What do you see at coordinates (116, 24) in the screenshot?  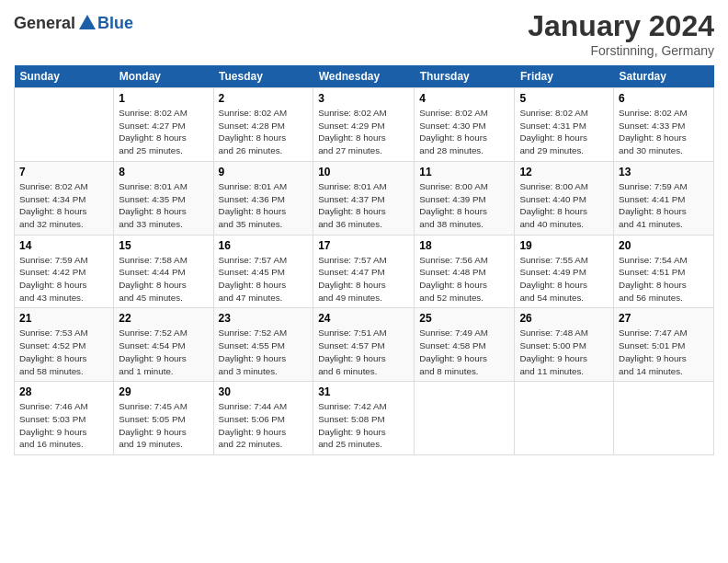 I see `logo-blue-text: Blue` at bounding box center [116, 24].